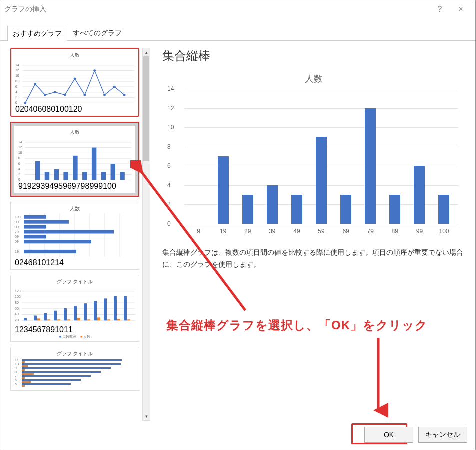 The height and width of the screenshot is (450, 476). I want to click on thumb-multi-series-bar: グラフ タイトル 12010080604020 1234567891011 点数…, so click(75, 308).